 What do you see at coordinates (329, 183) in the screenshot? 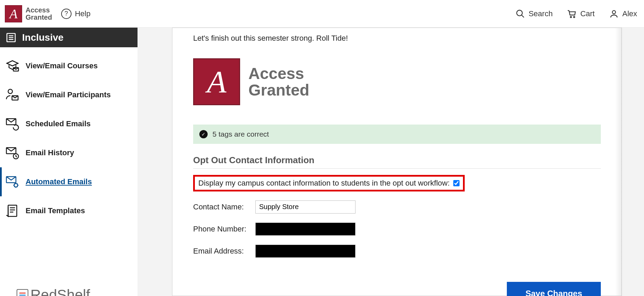
I see `display-contact-row: Display my campus contact information to…` at bounding box center [329, 183].